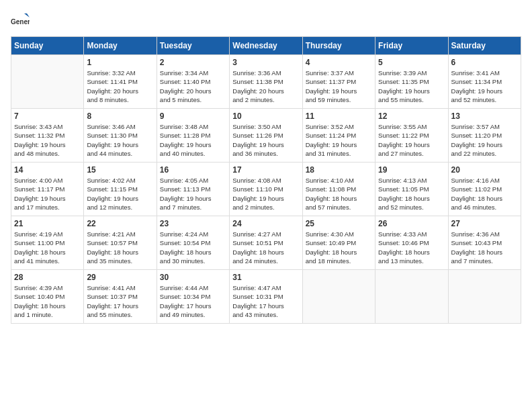 The width and height of the screenshot is (532, 411). What do you see at coordinates (20, 20) in the screenshot?
I see `logo-icon: General` at bounding box center [20, 20].